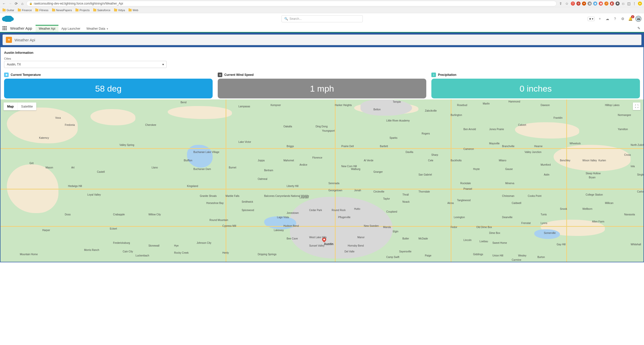 Image resolution: width=644 pixels, height=345 pixels. What do you see at coordinates (26, 75) in the screenshot?
I see `metric-label: Current Temperature` at bounding box center [26, 75].